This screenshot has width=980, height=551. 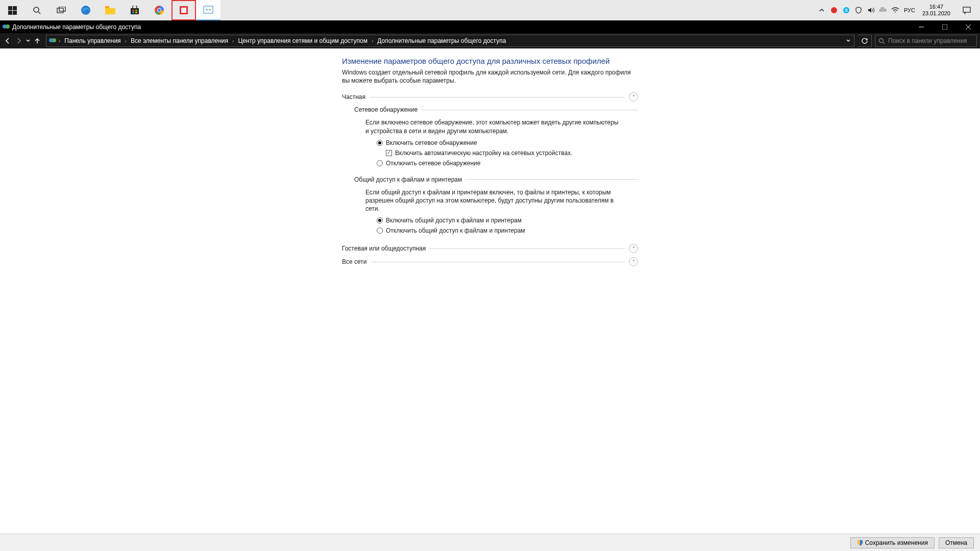 What do you see at coordinates (432, 143) in the screenshot?
I see `radio-label: Включить сетевое обнаружение` at bounding box center [432, 143].